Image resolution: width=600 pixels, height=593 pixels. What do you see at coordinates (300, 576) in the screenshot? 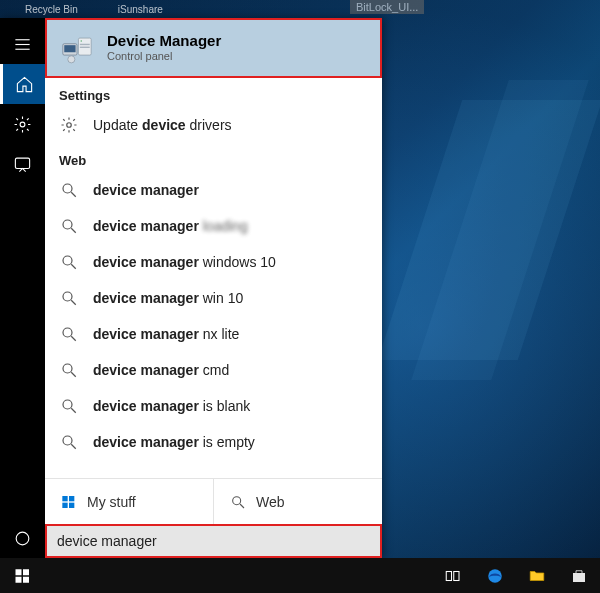
I see `taskbar` at bounding box center [300, 576].